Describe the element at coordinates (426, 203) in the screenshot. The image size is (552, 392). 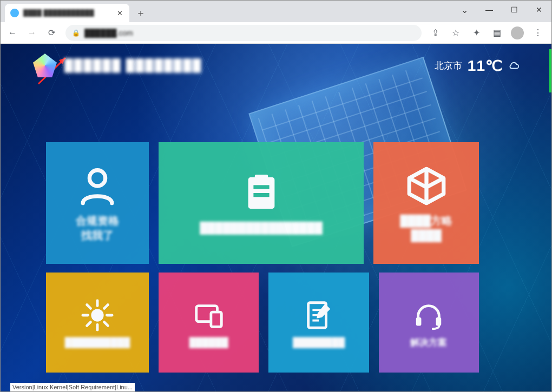
I see `tile-strategy: ████方略 ████` at that location.